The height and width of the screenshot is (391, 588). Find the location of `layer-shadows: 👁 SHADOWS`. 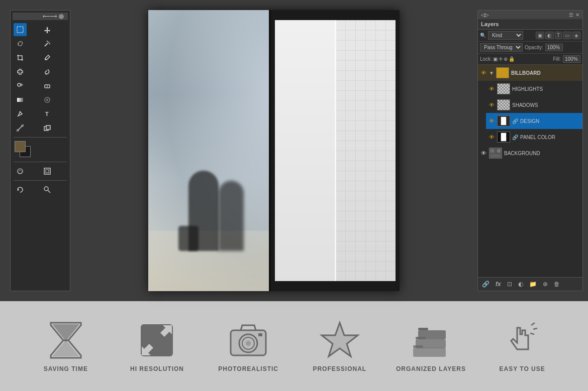

layer-shadows: 👁 SHADOWS is located at coordinates (534, 105).